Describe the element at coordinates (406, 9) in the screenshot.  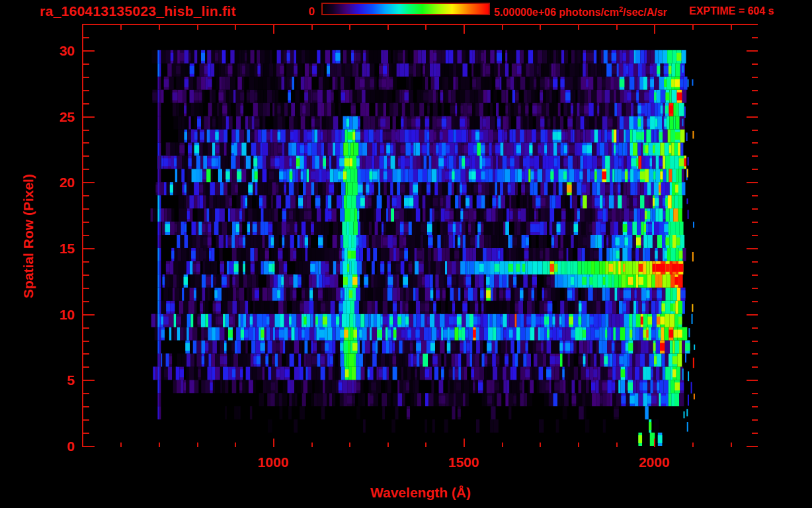
I see `colorbar-gradient` at that location.